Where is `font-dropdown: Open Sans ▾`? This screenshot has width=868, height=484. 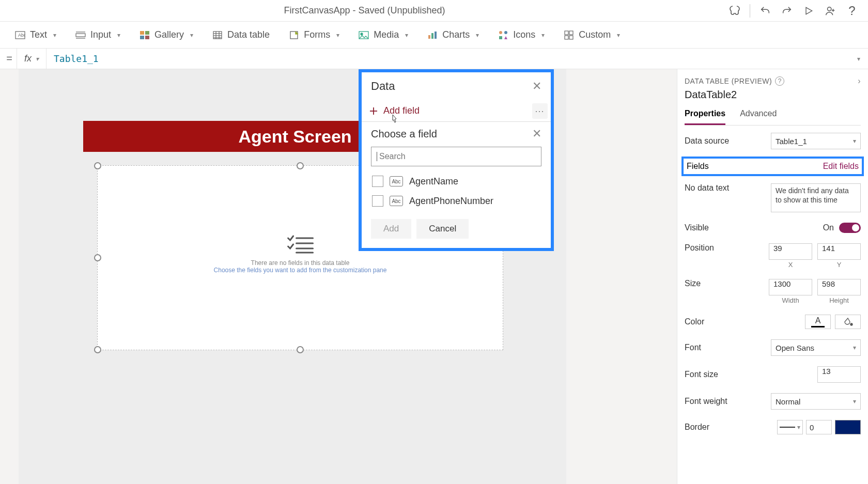 font-dropdown: Open Sans ▾ is located at coordinates (816, 348).